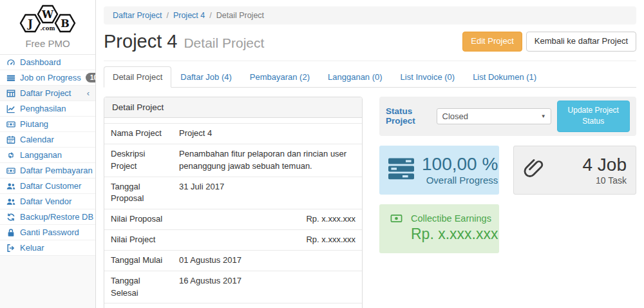 This screenshot has height=308, width=644. What do you see at coordinates (233, 240) in the screenshot?
I see `table-row: Nilai Project Rp. x.xxx.xxx` at bounding box center [233, 240].